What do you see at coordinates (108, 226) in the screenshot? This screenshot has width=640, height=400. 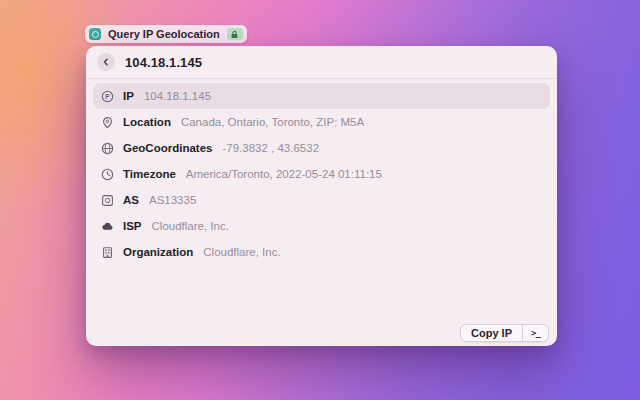 I see `cloud-icon` at bounding box center [108, 226].